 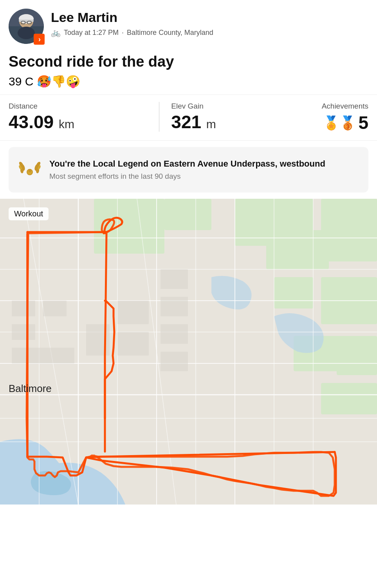 I want to click on legend-title: You're the Local Legend on Eastern Avenu…, so click(x=204, y=164).